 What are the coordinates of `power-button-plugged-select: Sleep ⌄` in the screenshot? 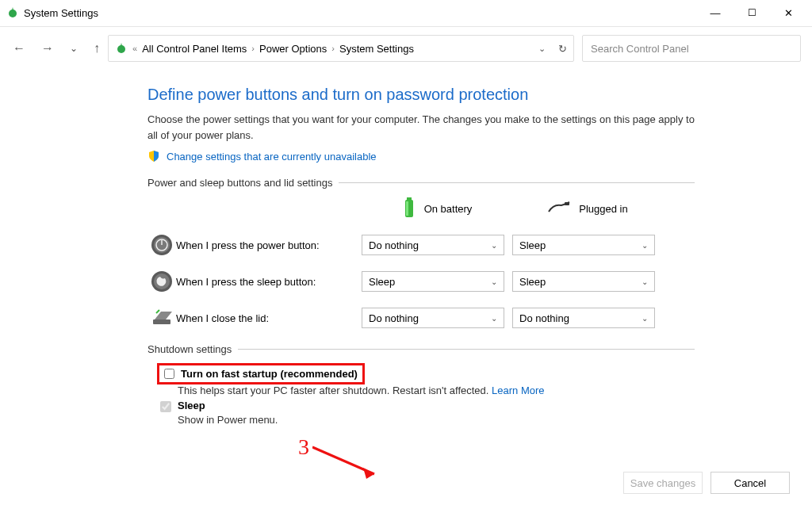 It's located at (584, 245).